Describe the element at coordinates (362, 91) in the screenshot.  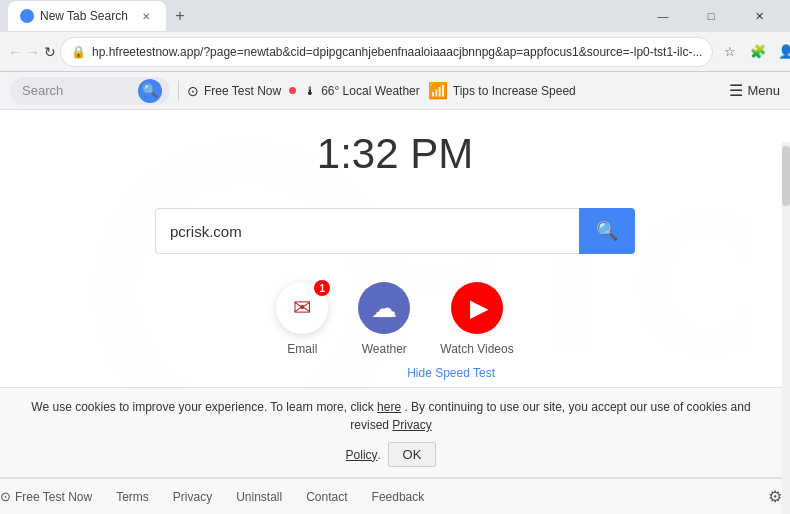
I see `local-weather-link: 🌡 66° Local Weather` at that location.